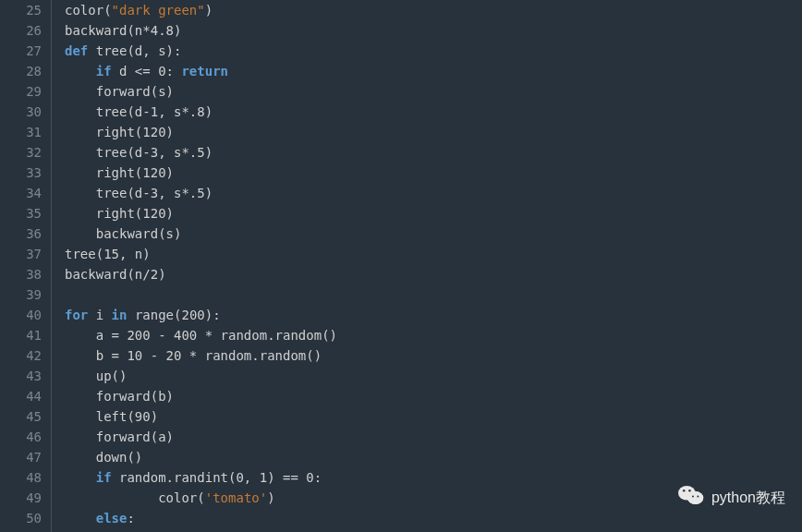 This screenshot has height=532, width=802. I want to click on code-line: backward(n/2), so click(433, 274).